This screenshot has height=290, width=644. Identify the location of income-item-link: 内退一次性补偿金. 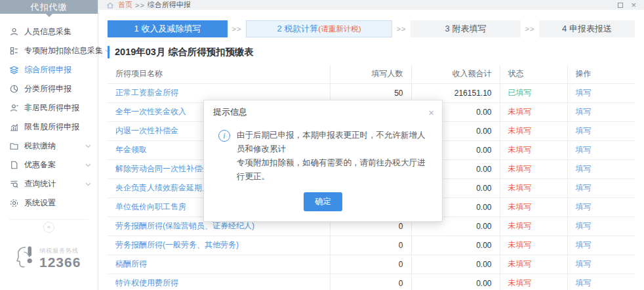
(147, 131).